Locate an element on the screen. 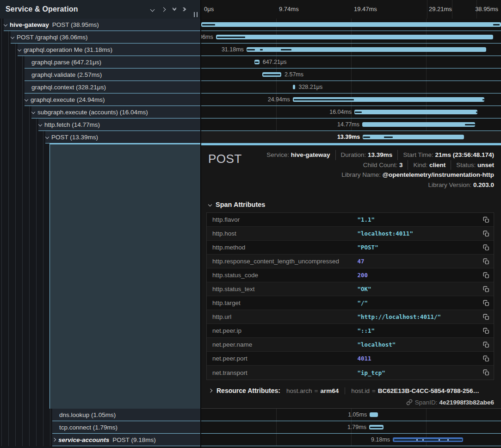  span-attributes-header: Span Attributes is located at coordinates (352, 205).